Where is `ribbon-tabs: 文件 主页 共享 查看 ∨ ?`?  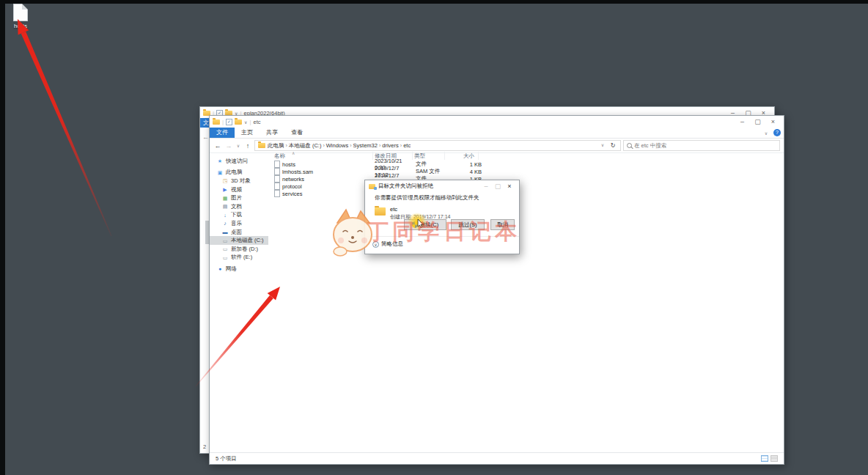 ribbon-tabs: 文件 主页 共享 查看 ∨ ? is located at coordinates (497, 133).